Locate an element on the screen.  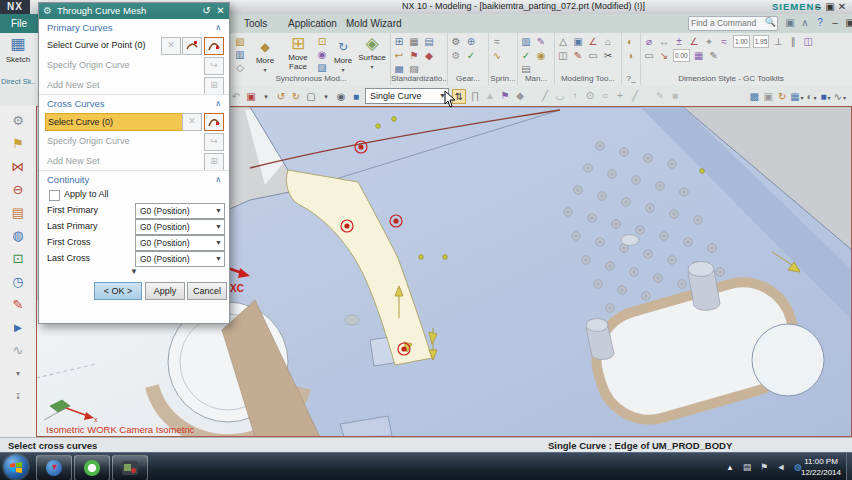
last-cross-dropdown: G0 (Position)▼ is located at coordinates (180, 259).